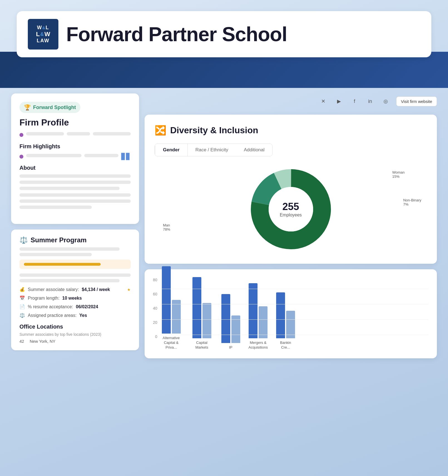 Image resolution: width=448 pixels, height=476 pixels. I want to click on salary-value: $4,134 / week, so click(96, 290).